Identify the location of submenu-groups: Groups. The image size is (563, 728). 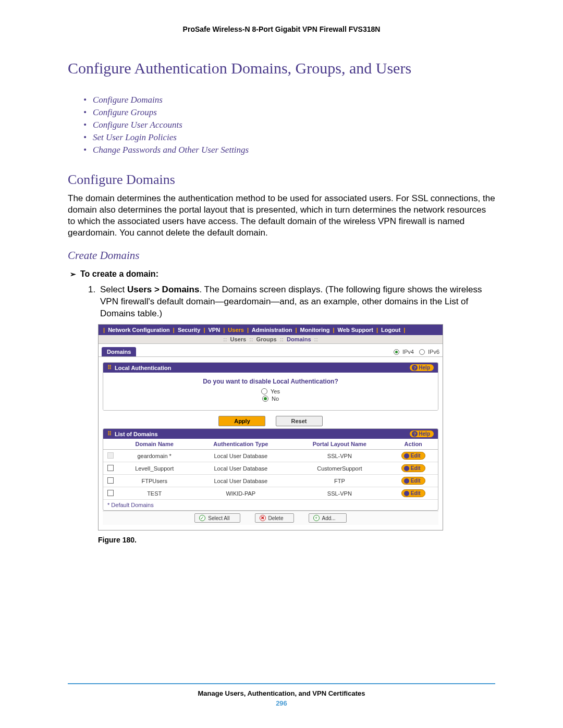
(266, 339).